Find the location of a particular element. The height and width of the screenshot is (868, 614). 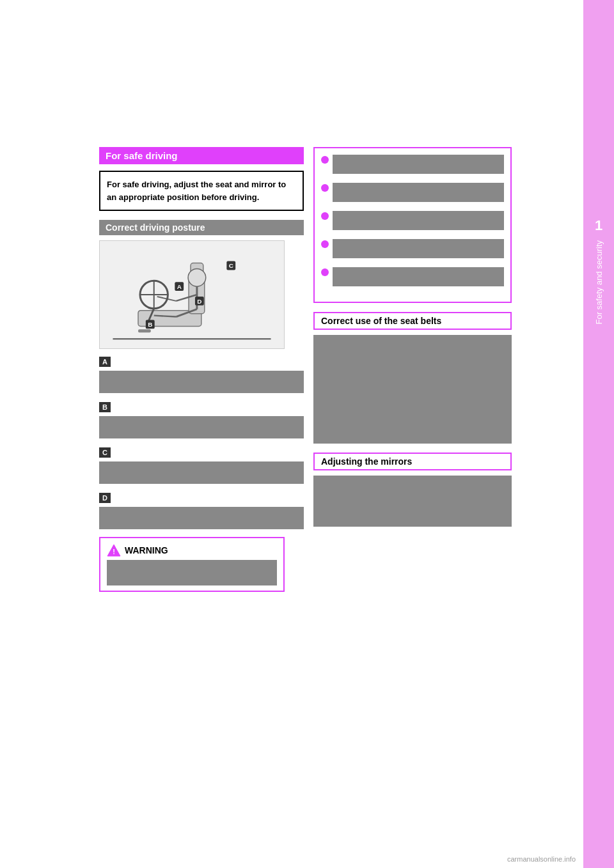

info-box: For safe driving, adjust the seat and mi… is located at coordinates (201, 190).